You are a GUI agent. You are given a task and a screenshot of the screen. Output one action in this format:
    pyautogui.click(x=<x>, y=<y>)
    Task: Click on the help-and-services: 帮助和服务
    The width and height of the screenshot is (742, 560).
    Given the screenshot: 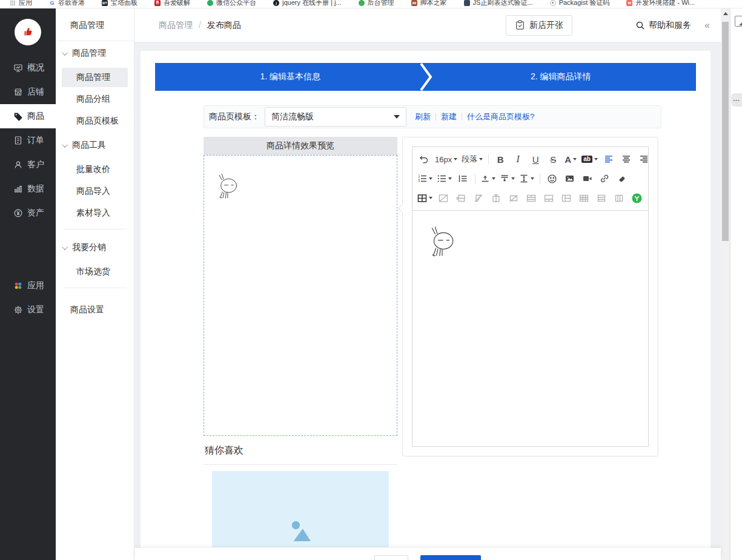 What is the action you would take?
    pyautogui.click(x=663, y=25)
    